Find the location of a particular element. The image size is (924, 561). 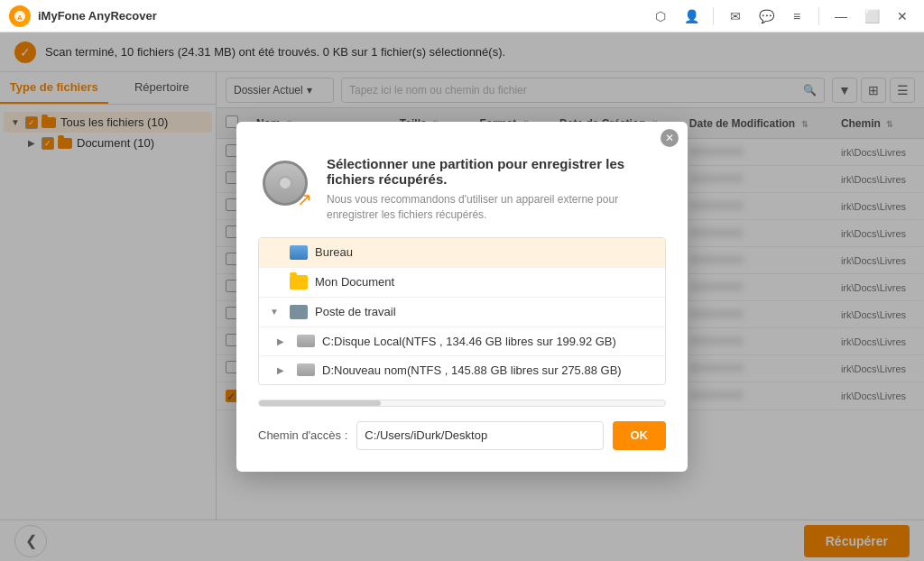

location-mondoc: Mon Document is located at coordinates (462, 283).